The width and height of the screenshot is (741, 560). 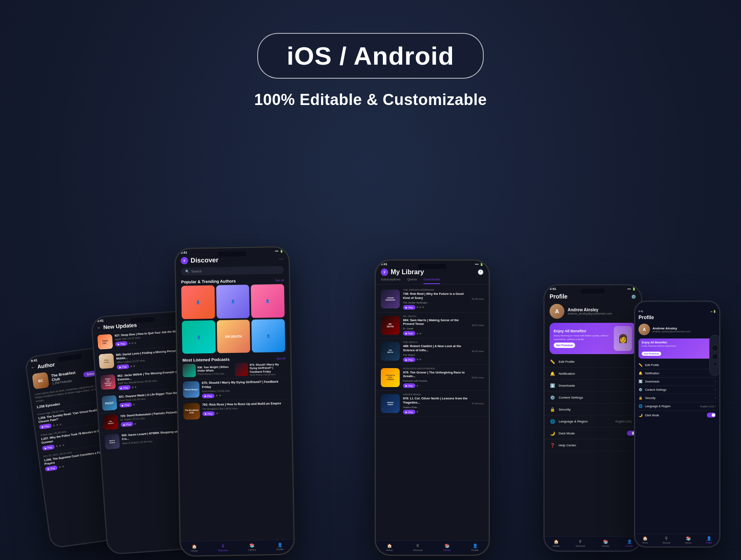 What do you see at coordinates (409, 360) in the screenshot?
I see `lib-play-3: ▶ Play` at bounding box center [409, 360].